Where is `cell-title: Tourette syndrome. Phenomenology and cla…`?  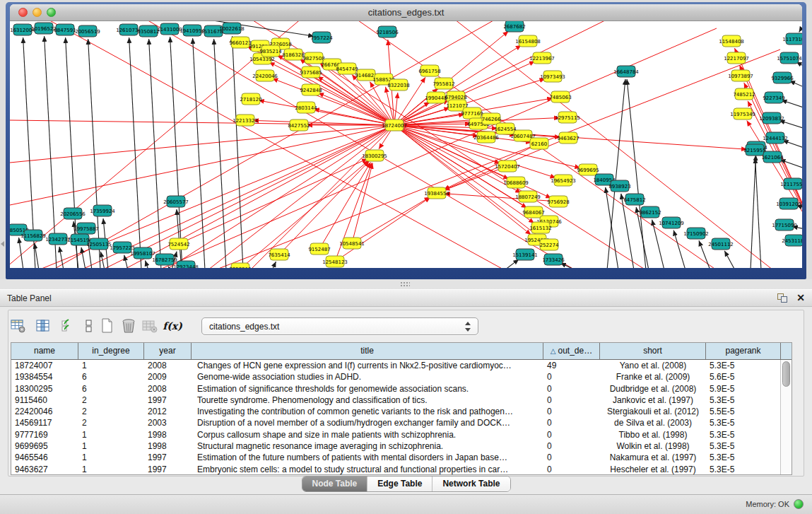 cell-title: Tourette syndrome. Phenomenology and cla… is located at coordinates (367, 400).